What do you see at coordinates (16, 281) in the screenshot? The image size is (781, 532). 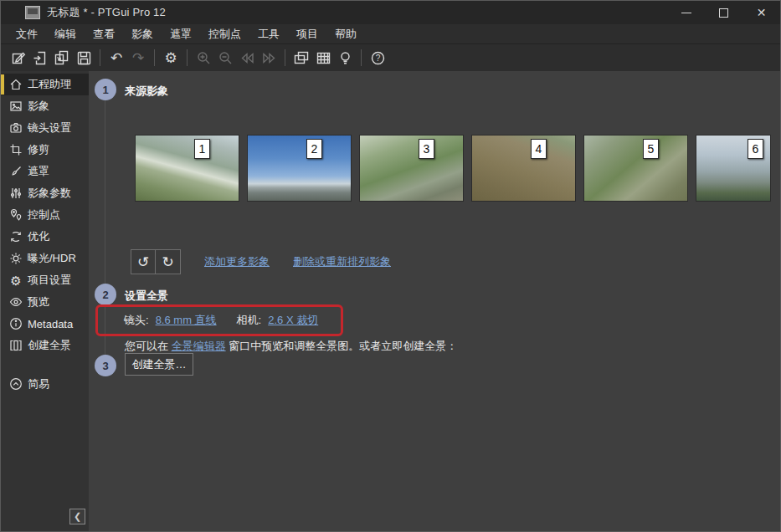 I see `gear-icon: ⚙` at bounding box center [16, 281].